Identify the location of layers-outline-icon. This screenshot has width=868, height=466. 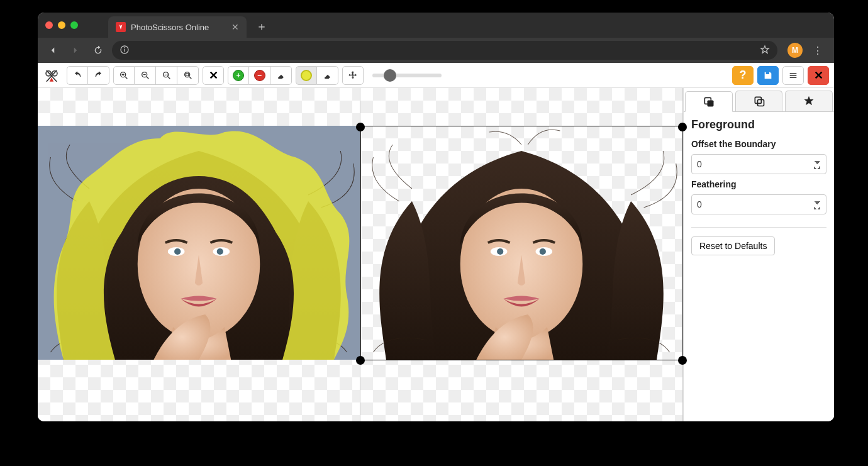
(759, 101).